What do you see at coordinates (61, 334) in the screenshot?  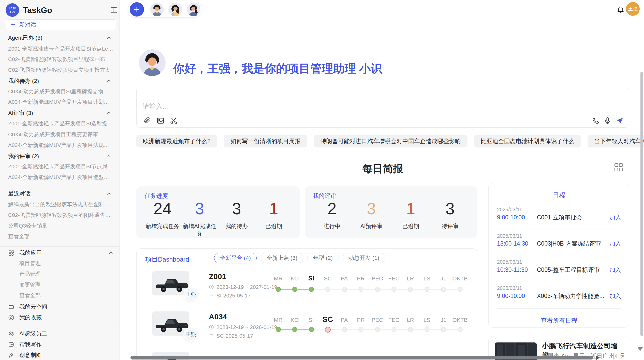 I see `sidebar-item-ai-employee: AI超级员工` at bounding box center [61, 334].